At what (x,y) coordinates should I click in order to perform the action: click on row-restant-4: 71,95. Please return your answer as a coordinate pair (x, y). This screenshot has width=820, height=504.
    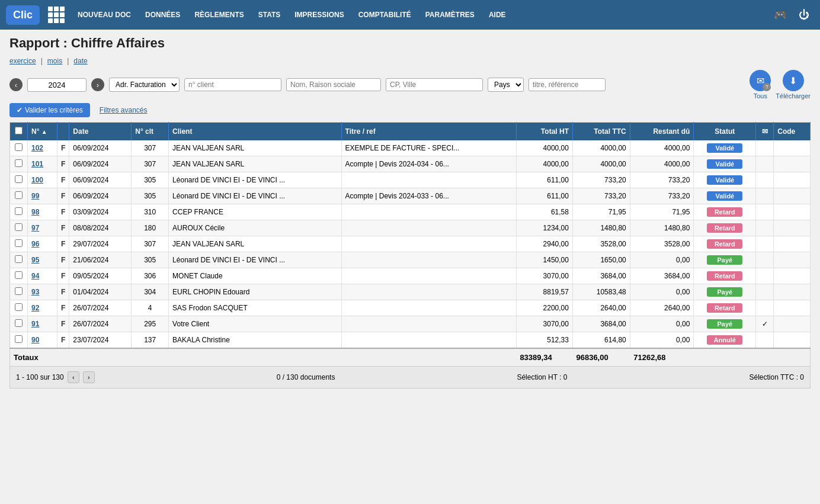
    Looking at the image, I should click on (662, 212).